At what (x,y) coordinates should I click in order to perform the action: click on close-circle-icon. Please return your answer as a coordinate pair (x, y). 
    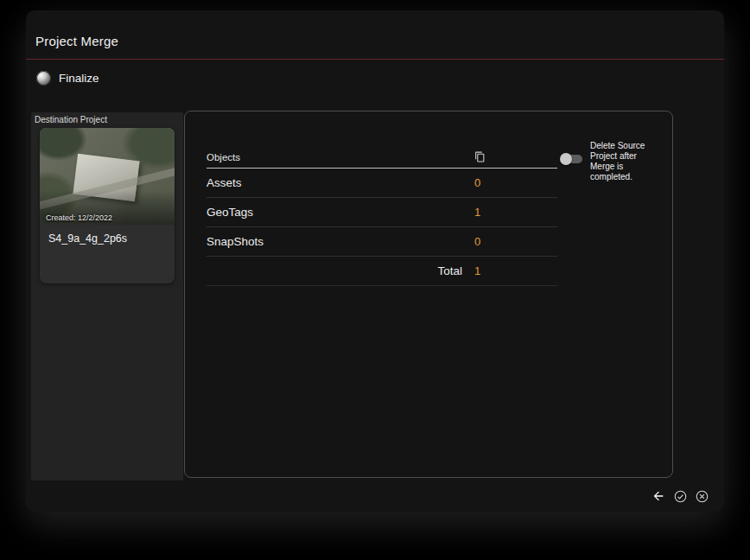
    Looking at the image, I should click on (702, 496).